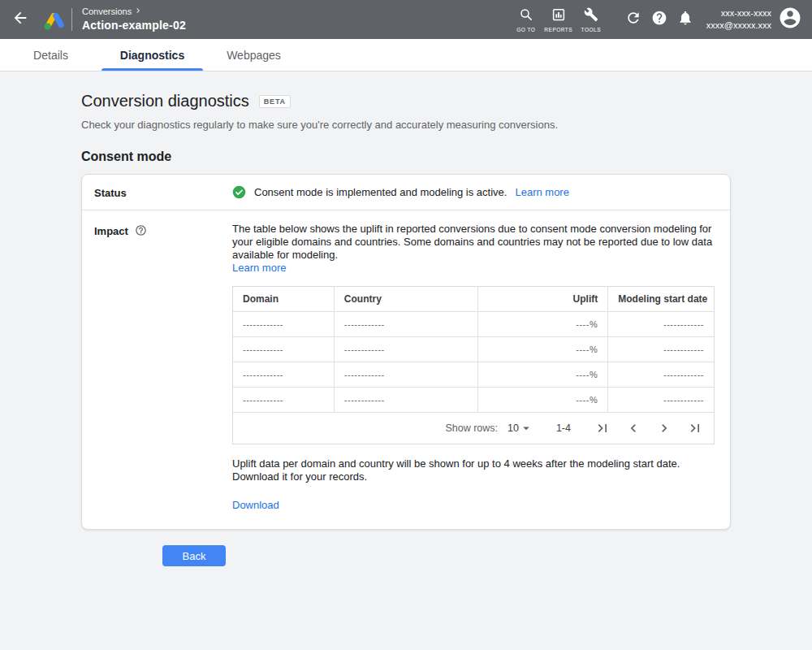 The width and height of the screenshot is (812, 650). Describe the element at coordinates (559, 16) in the screenshot. I see `reports-chart-icon` at that location.